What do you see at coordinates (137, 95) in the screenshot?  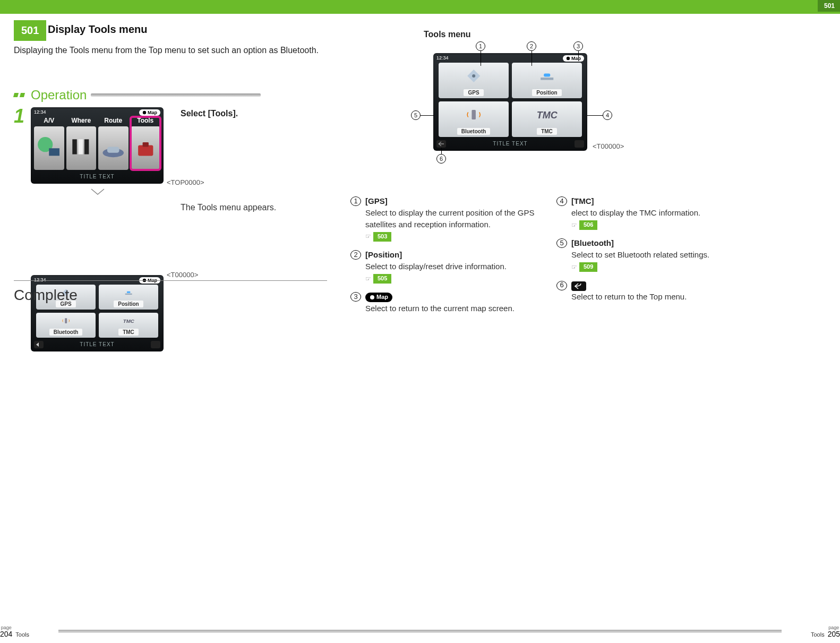 I see `operation-heading: Operation` at bounding box center [137, 95].